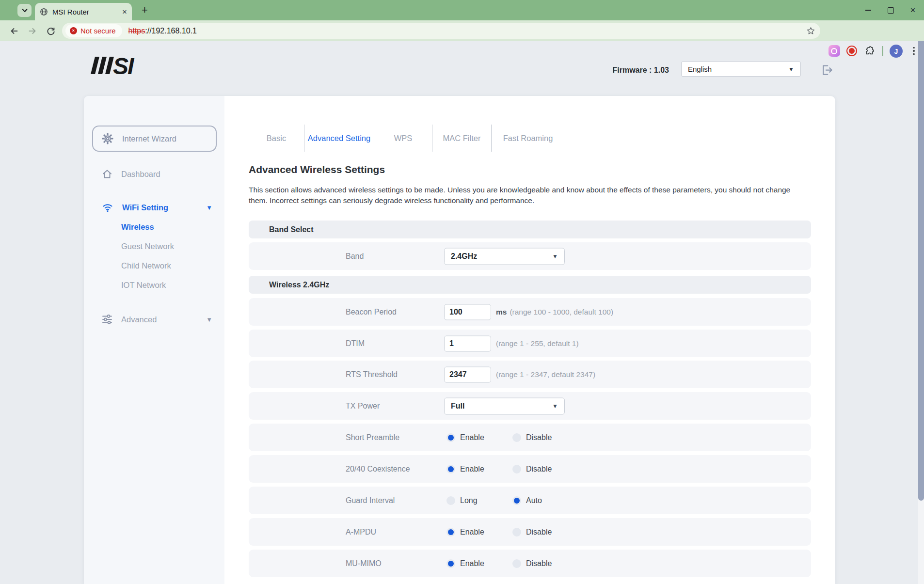  I want to click on field-label: TX Power, so click(363, 406).